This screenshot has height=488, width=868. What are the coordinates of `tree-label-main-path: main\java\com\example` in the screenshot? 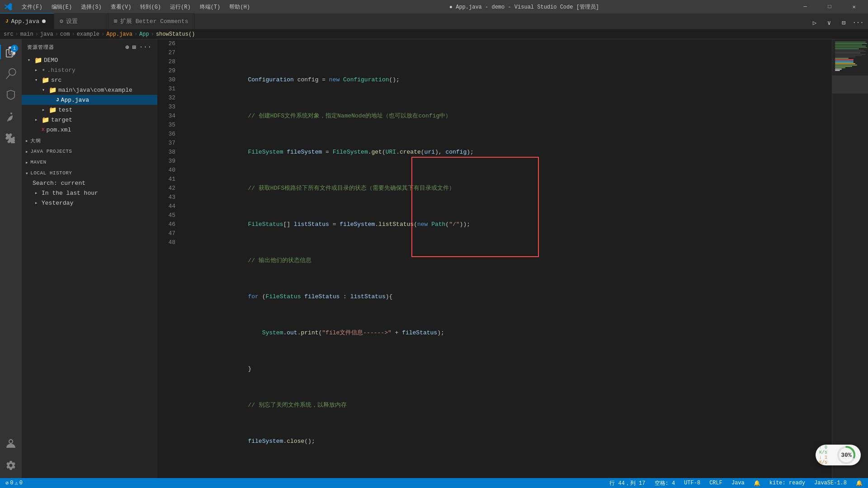 It's located at (95, 90).